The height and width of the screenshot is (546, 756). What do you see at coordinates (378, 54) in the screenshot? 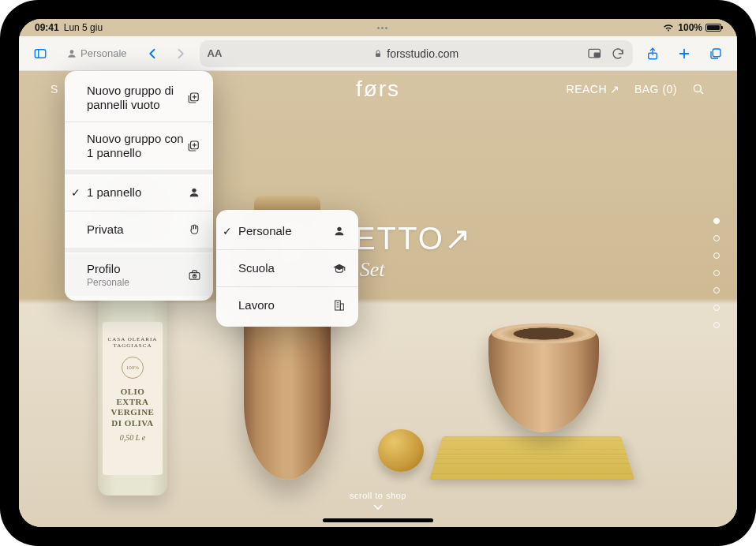
I see `safari-toolbar: Personale AA forsstudio.com` at bounding box center [378, 54].